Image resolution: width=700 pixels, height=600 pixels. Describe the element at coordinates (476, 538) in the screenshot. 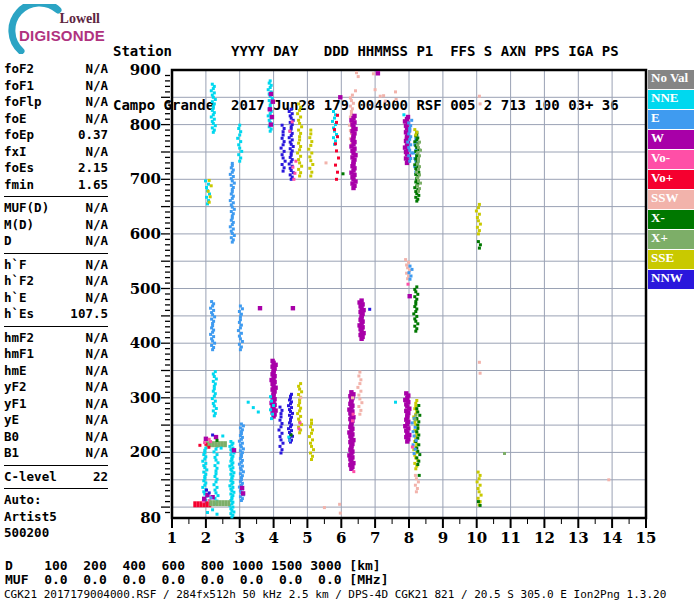

I see `svg-text: 10` at that location.